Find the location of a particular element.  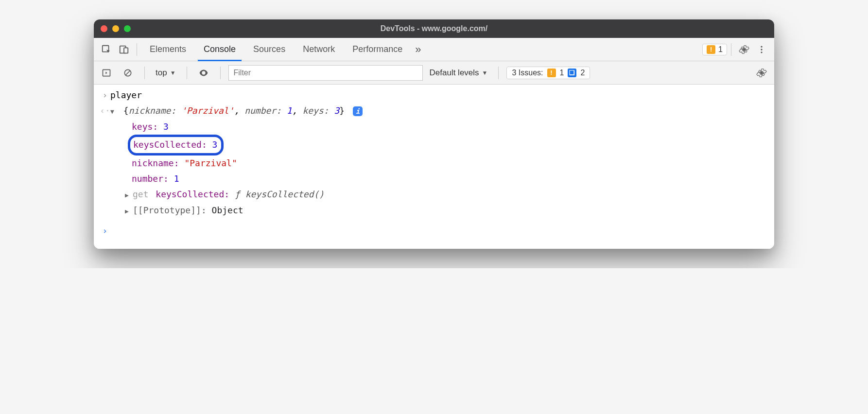

clear-console-icon is located at coordinates (128, 73).